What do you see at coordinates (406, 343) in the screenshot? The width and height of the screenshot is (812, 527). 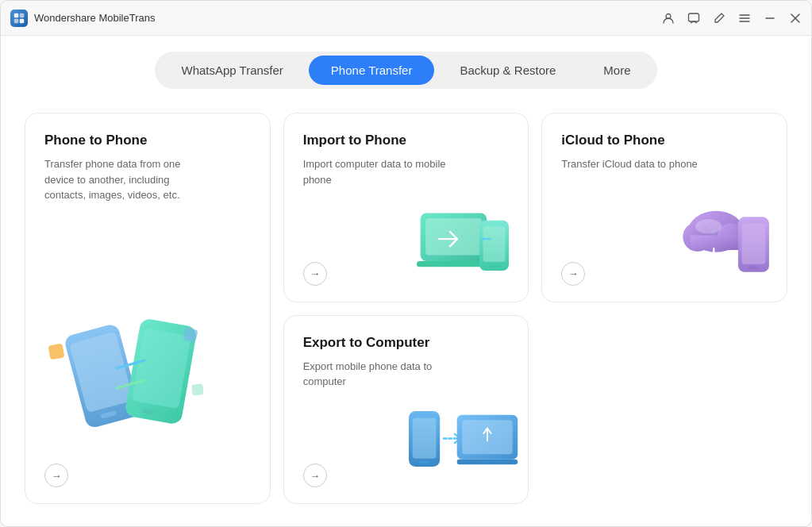 I see `card-export-title: Export to Computer` at bounding box center [406, 343].